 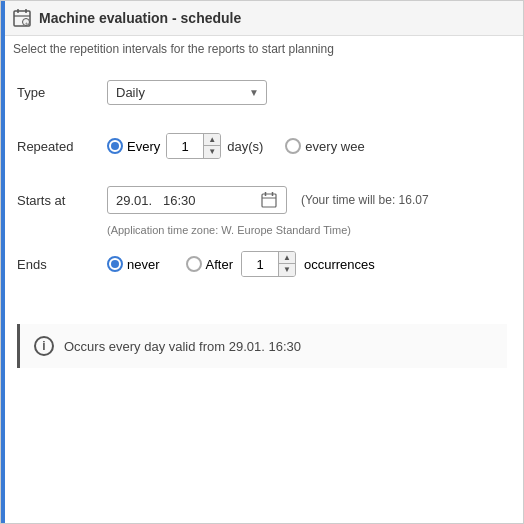 I want to click on every-value-input: 1, so click(x=185, y=146).